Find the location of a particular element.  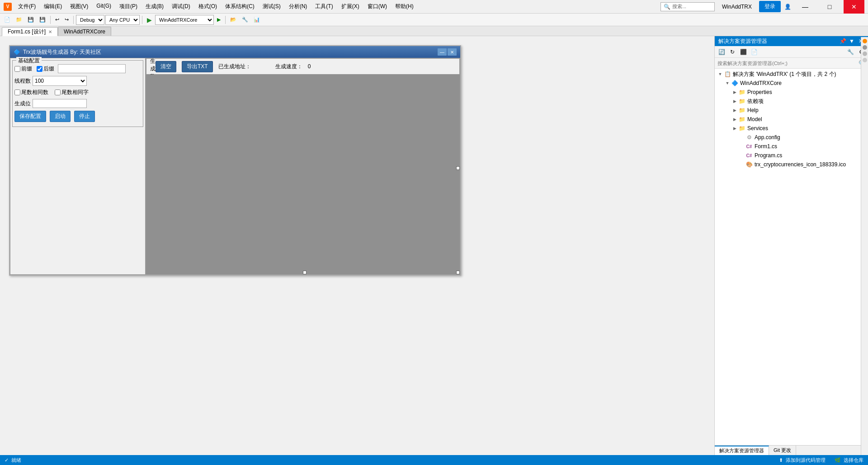

tree-item-form1cs: ▶ C# Form1.cs is located at coordinates (791, 146).